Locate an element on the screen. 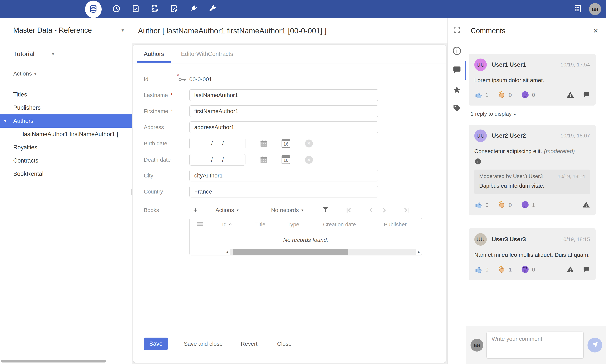 This screenshot has width=606, height=364. birth-date-field is located at coordinates (217, 143).